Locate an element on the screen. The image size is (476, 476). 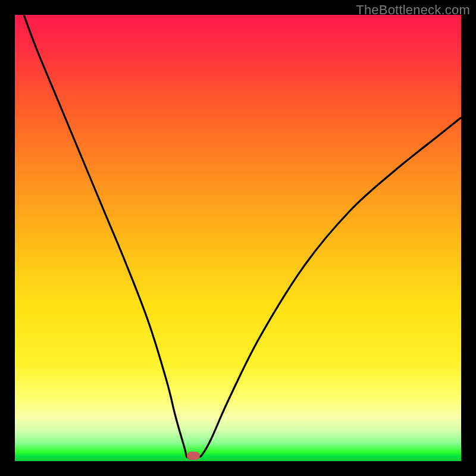
watermark-text: TheBottleneck.com is located at coordinates (413, 10).